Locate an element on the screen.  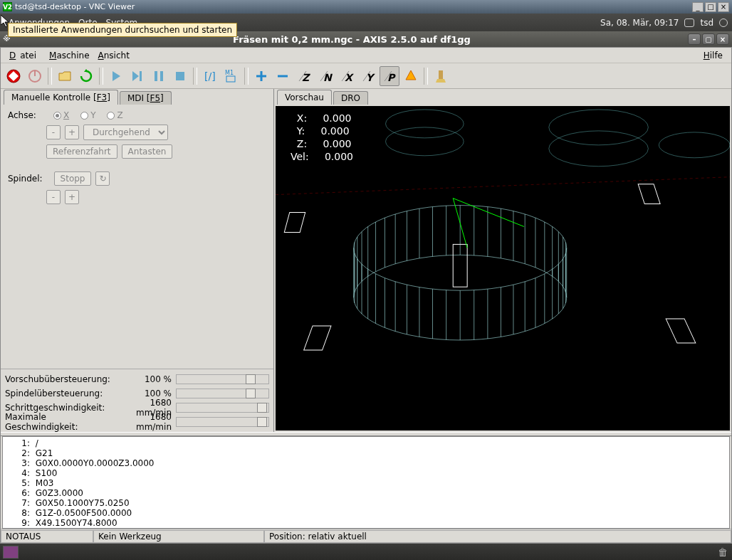
axis-x-radio: X is located at coordinates (61, 115).